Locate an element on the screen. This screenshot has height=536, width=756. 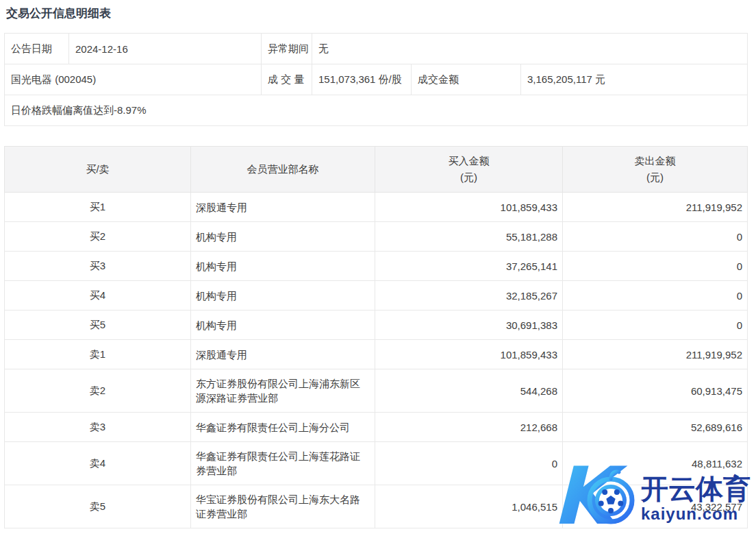
table-row: 卖1深股通专用101,859,433211,919,952 is located at coordinates (377, 355).